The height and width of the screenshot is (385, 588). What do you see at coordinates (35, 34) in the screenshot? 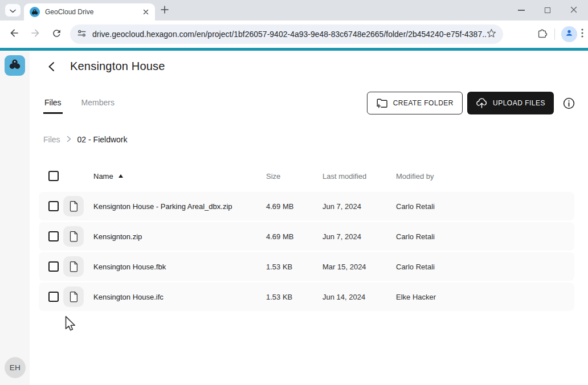
I see `arrow-right-icon` at bounding box center [35, 34].